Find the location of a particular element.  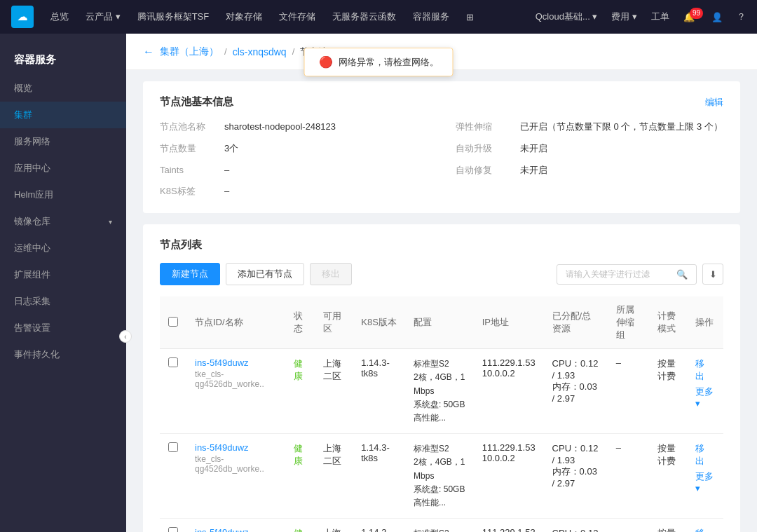

cell-actions-1: 移出 更多 ▾ is located at coordinates (705, 477).